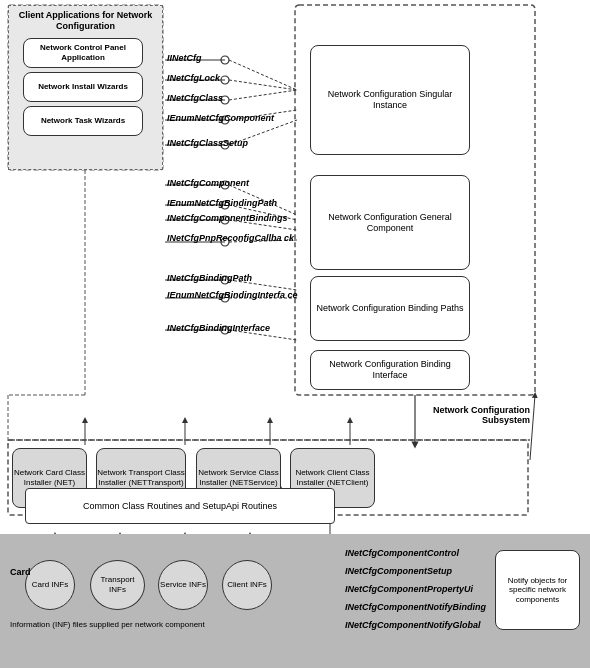  Describe the element at coordinates (390, 308) in the screenshot. I see `binding-paths-box: Network Configuration Binding Paths` at that location.